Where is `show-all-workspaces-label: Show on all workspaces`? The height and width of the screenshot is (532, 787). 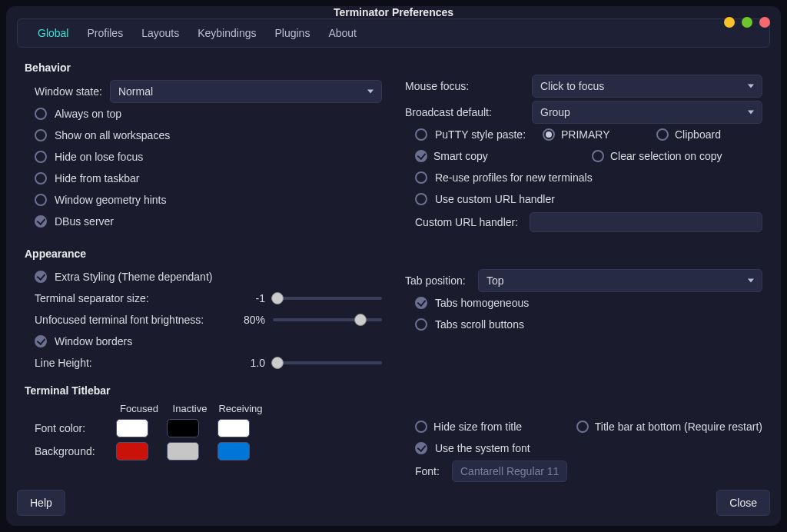
show-all-workspaces-label: Show on all workspaces is located at coordinates (112, 135).